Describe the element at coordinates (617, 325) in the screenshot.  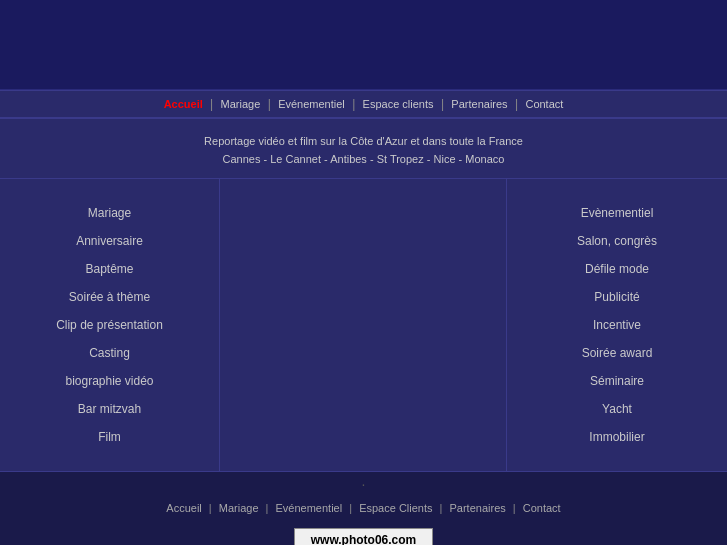
I see `right-menu-item-4: Incentive` at that location.